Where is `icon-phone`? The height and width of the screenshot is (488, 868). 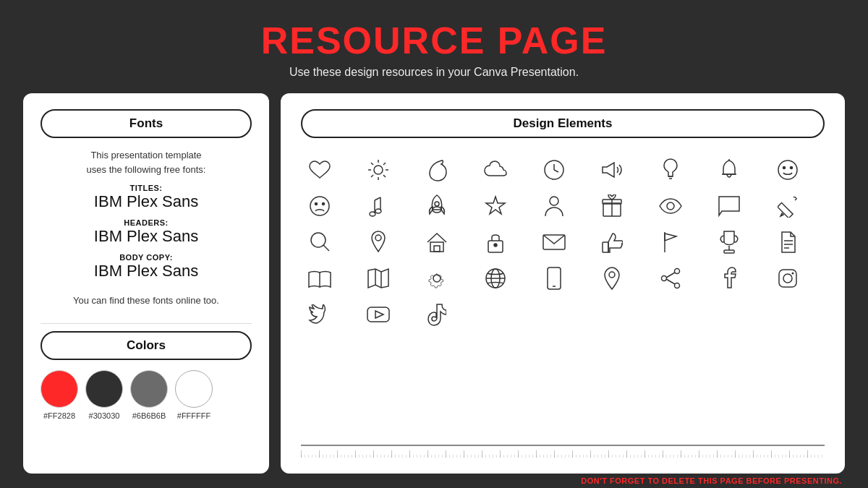 icon-phone is located at coordinates (554, 278).